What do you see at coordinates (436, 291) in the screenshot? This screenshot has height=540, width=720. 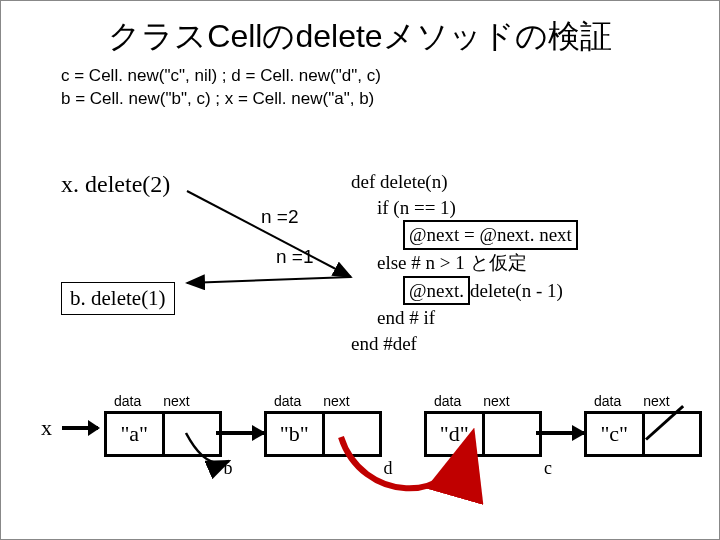 I see `code-line-recurse-highlight: @next.` at bounding box center [436, 291].